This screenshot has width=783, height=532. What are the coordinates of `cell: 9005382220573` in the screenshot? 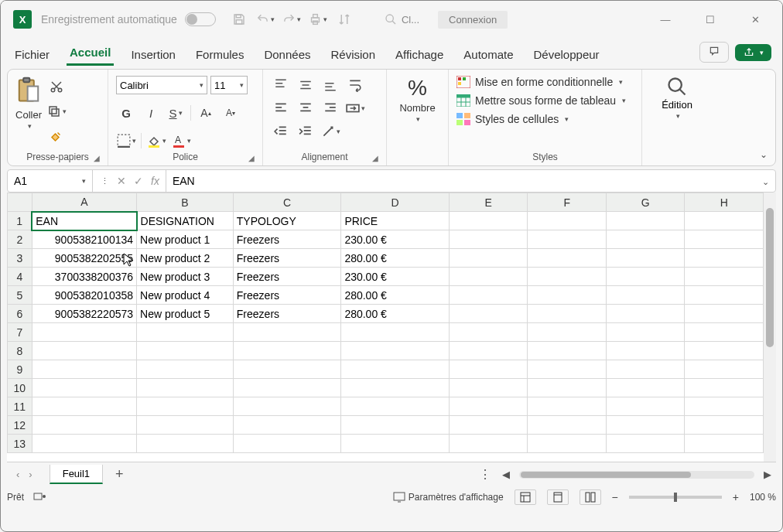 It's located at (84, 314).